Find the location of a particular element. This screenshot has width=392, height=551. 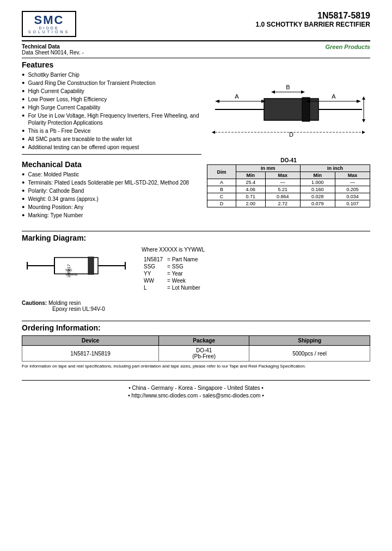

marking-title: Marking Diagram: is located at coordinates (196, 238).